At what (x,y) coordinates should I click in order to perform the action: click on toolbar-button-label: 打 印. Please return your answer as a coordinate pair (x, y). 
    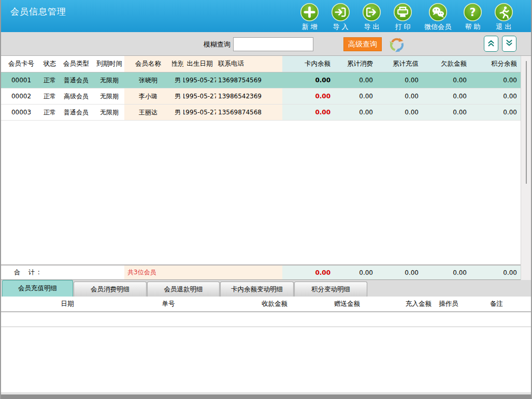
    Looking at the image, I should click on (402, 27).